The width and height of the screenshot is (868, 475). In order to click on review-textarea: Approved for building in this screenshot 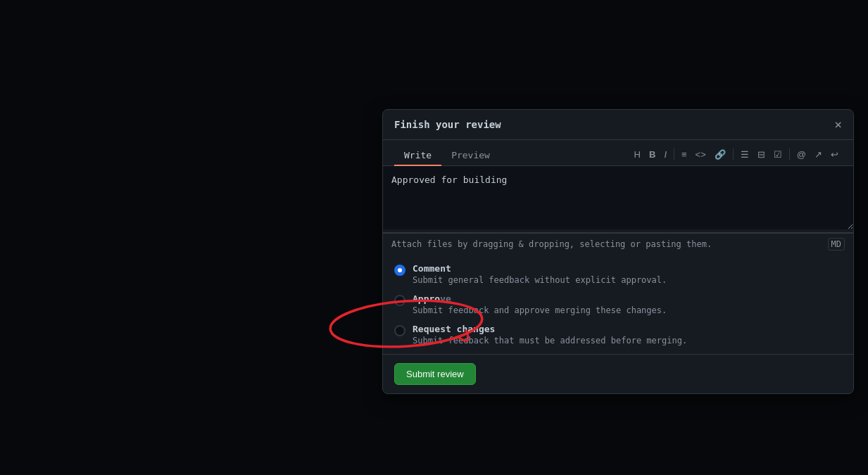, I will do `click(618, 198)`.